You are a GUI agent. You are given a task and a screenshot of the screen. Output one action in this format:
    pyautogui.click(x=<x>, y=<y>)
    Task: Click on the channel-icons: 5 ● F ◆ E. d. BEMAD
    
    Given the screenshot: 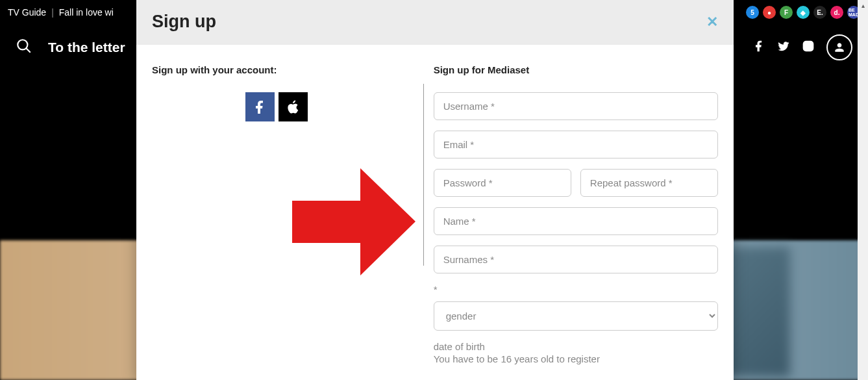 What is the action you would take?
    pyautogui.click(x=803, y=12)
    